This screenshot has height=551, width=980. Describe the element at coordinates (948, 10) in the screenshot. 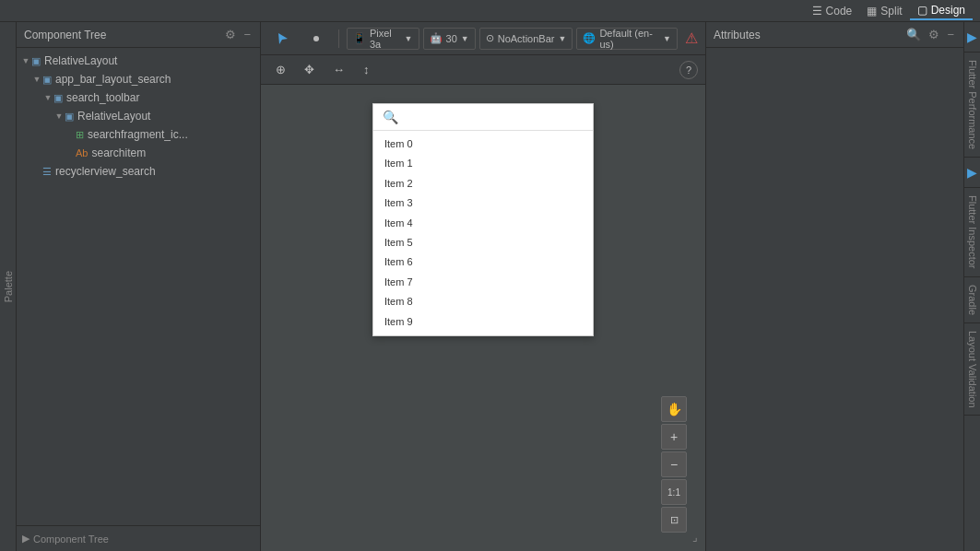

I see `design-label: Design` at that location.